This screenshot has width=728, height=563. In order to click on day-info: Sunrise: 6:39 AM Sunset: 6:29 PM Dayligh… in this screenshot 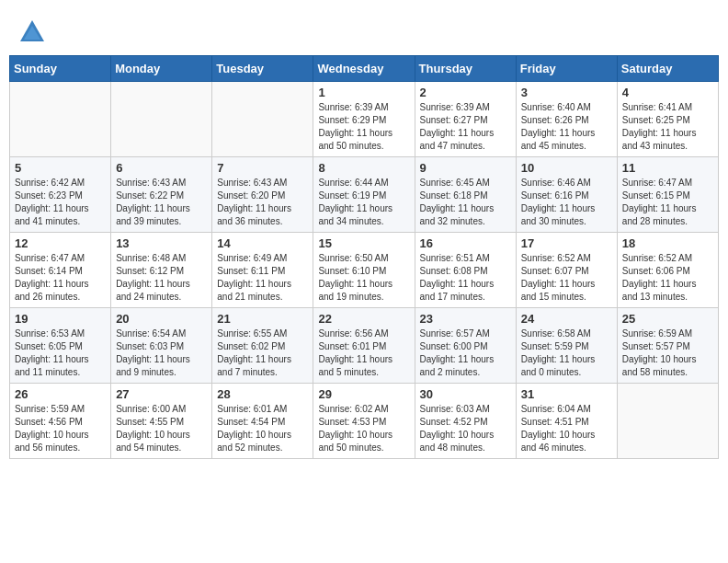, I will do `click(364, 127)`.